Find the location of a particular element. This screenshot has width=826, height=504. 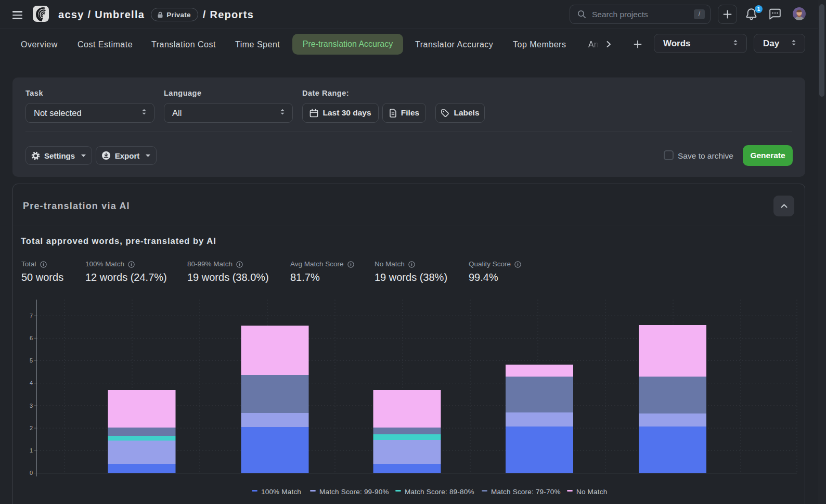

svg-text: 0 is located at coordinates (31, 473).